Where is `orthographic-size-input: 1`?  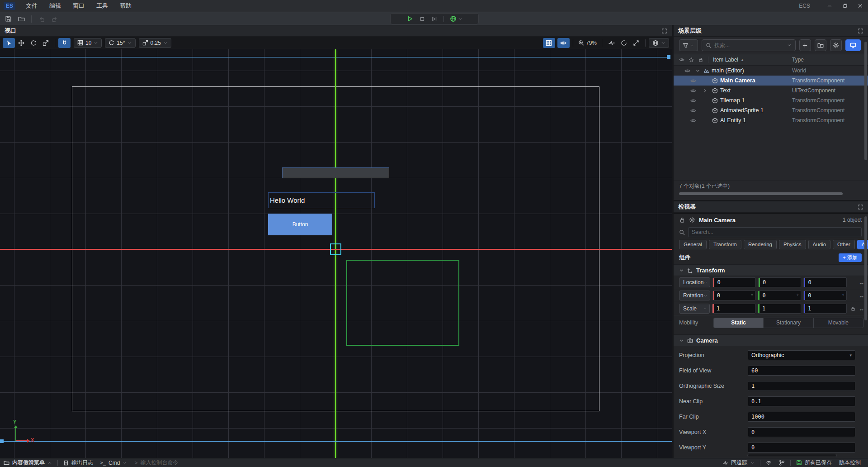 orthographic-size-input: 1 is located at coordinates (802, 386).